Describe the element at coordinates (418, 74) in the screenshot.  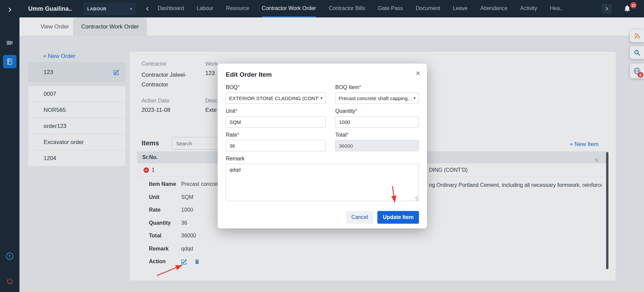
I see `close-icon: ×` at that location.